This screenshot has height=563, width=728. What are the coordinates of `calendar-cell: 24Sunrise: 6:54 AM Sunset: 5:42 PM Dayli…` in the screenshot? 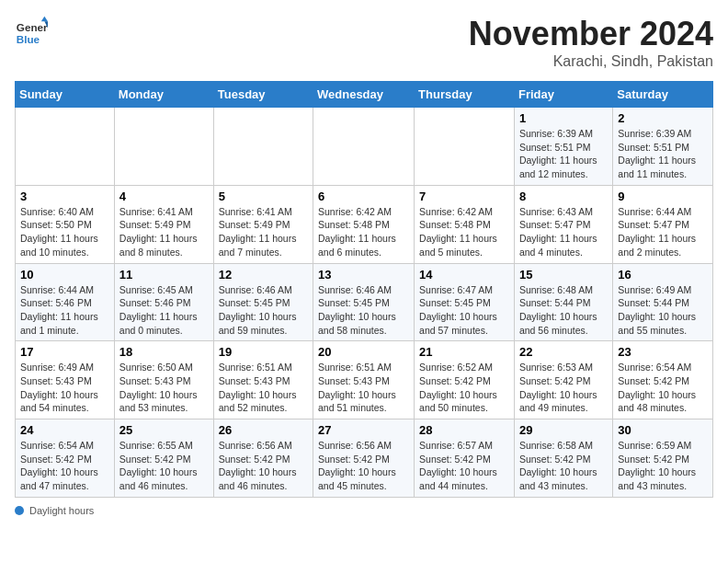 It's located at (65, 458).